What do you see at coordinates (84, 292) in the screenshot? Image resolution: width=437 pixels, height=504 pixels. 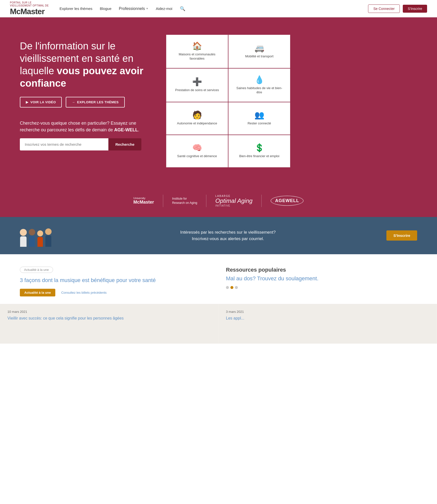 I see `prev-articles-link: Consultez les billets précédents` at bounding box center [84, 292].